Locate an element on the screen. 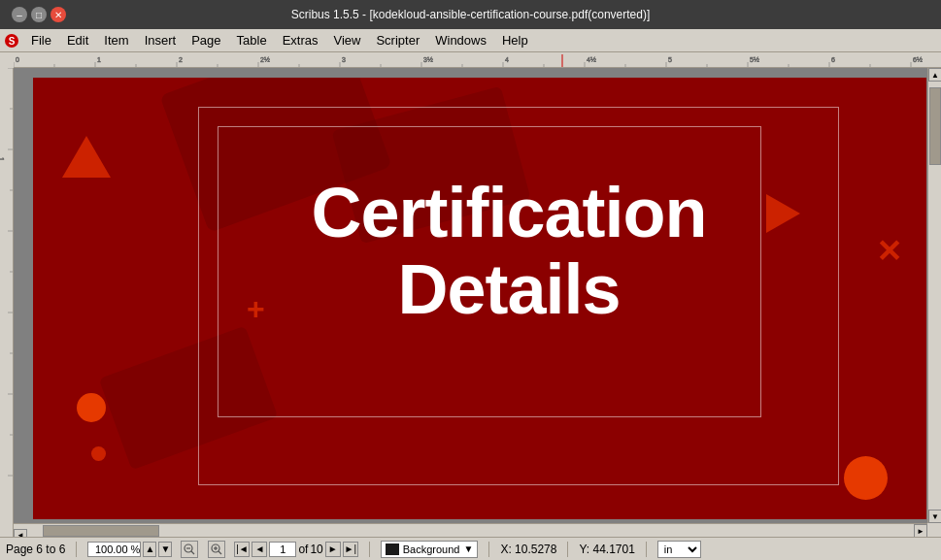 This screenshot has width=941, height=560. page-total: 10 is located at coordinates (317, 549).